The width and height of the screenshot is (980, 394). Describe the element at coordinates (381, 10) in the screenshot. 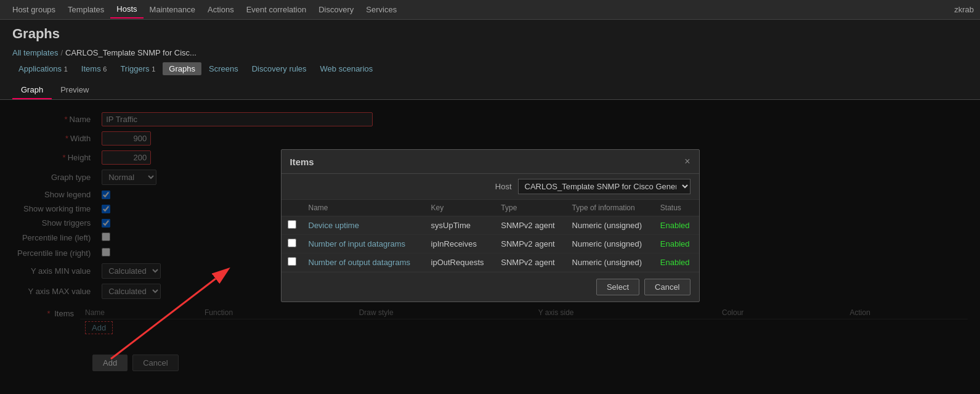

I see `nav-services: Services` at that location.